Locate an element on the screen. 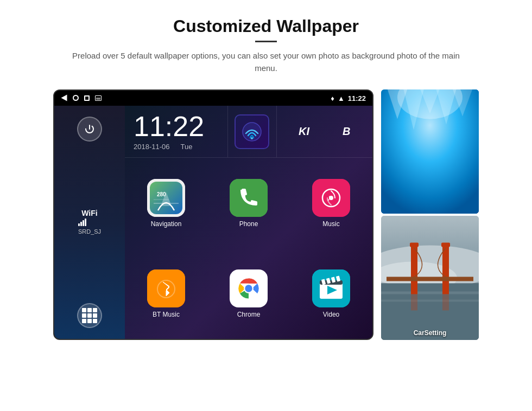  wifi-label: WiFi is located at coordinates (90, 213).